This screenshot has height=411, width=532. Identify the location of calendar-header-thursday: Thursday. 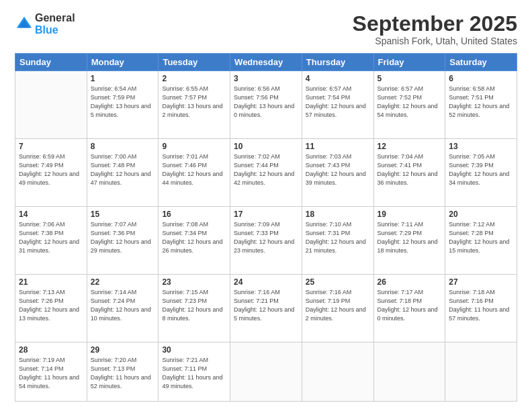
(337, 62).